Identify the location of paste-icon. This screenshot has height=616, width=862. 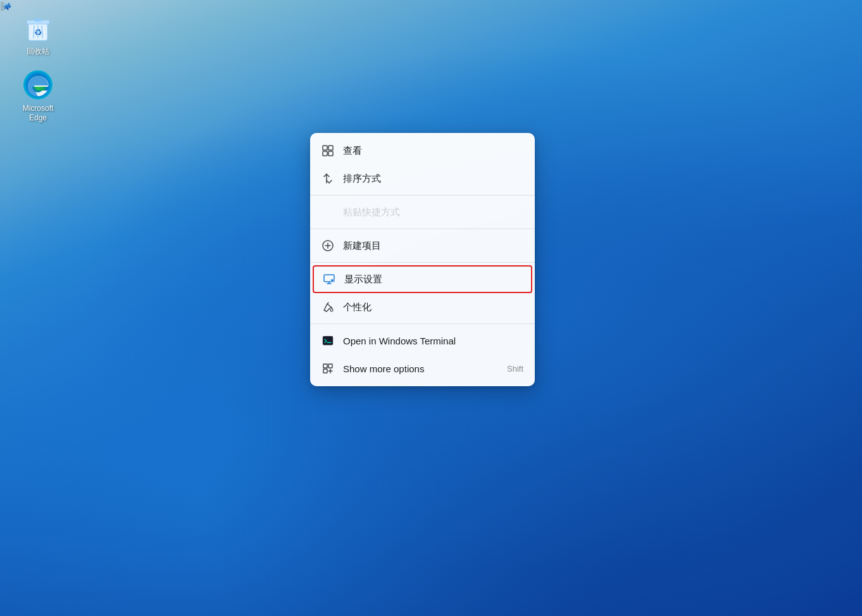
(328, 212).